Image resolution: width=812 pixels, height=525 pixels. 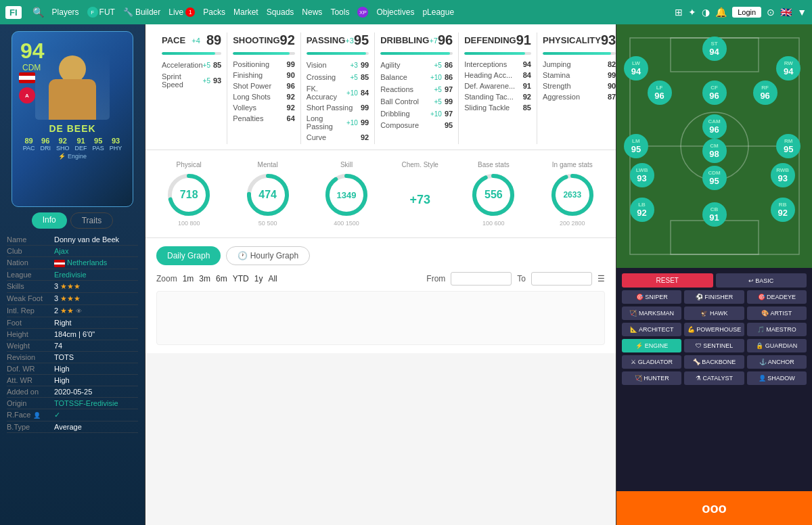 What do you see at coordinates (642, 210) in the screenshot?
I see `position-lb: LB92` at bounding box center [642, 210].